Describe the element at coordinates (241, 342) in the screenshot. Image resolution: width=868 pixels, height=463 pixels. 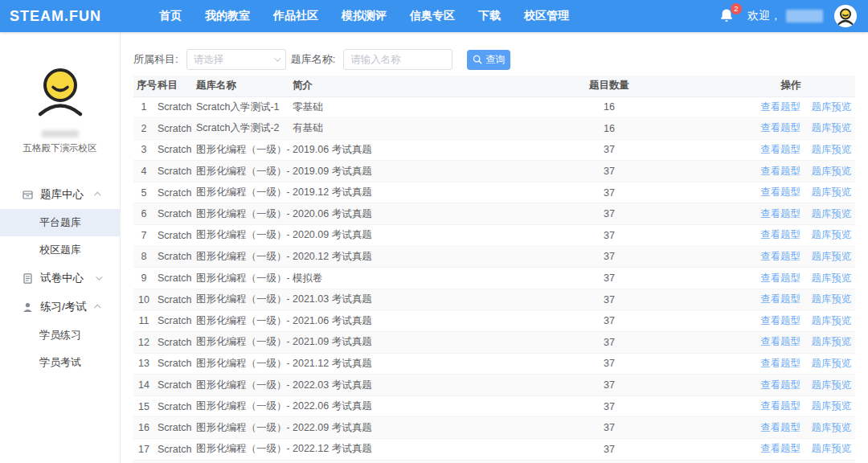
I see `cell-name: 图形化编程（一级）-10卷` at that location.